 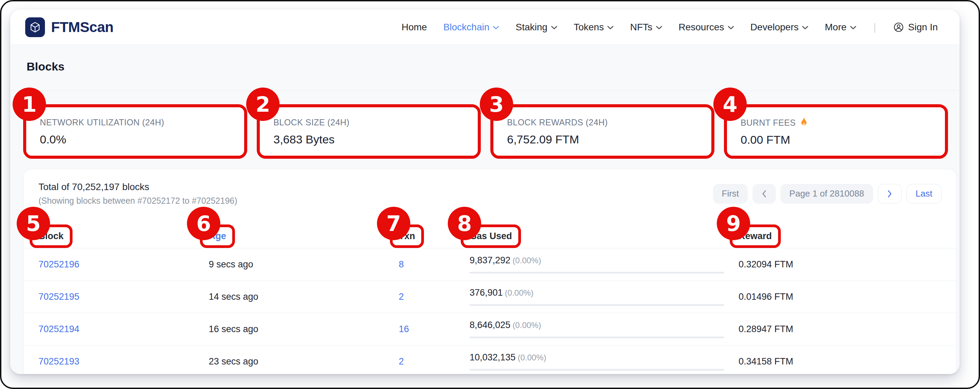 What do you see at coordinates (764, 194) in the screenshot?
I see `pagination-prev-button` at bounding box center [764, 194].